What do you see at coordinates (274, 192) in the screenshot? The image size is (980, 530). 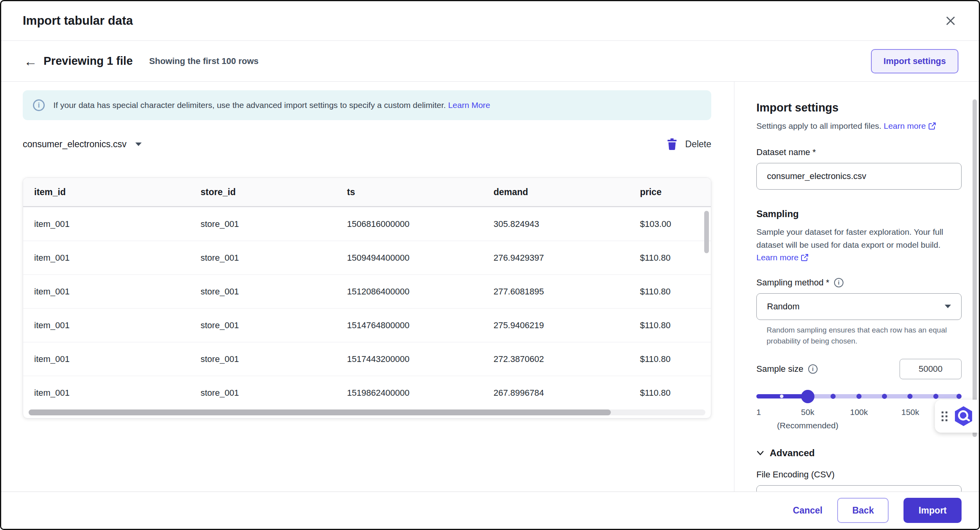 I see `column-header: store_id` at bounding box center [274, 192].